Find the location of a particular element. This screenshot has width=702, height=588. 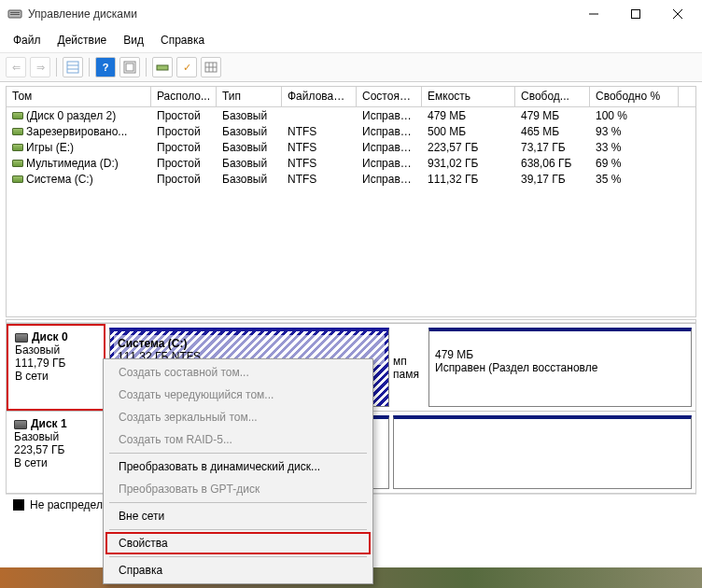

col-free-pct: Свободно % is located at coordinates (635, 97).